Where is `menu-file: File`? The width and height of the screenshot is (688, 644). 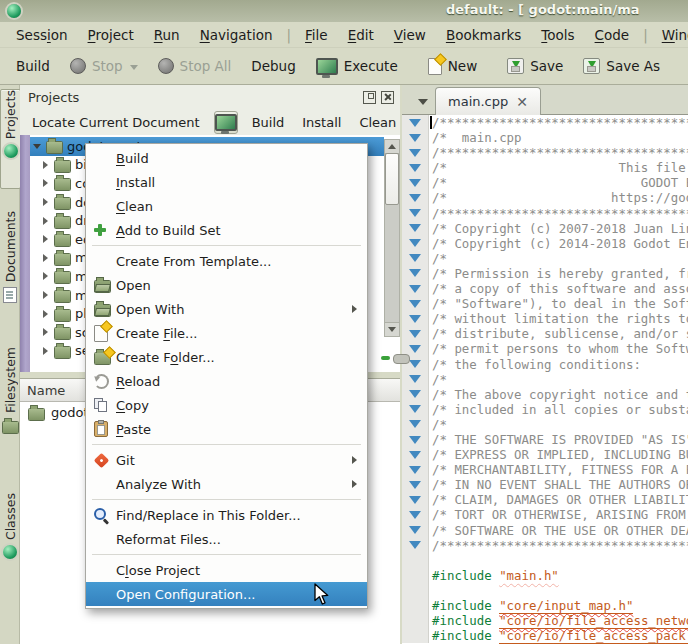 menu-file: File is located at coordinates (316, 35).